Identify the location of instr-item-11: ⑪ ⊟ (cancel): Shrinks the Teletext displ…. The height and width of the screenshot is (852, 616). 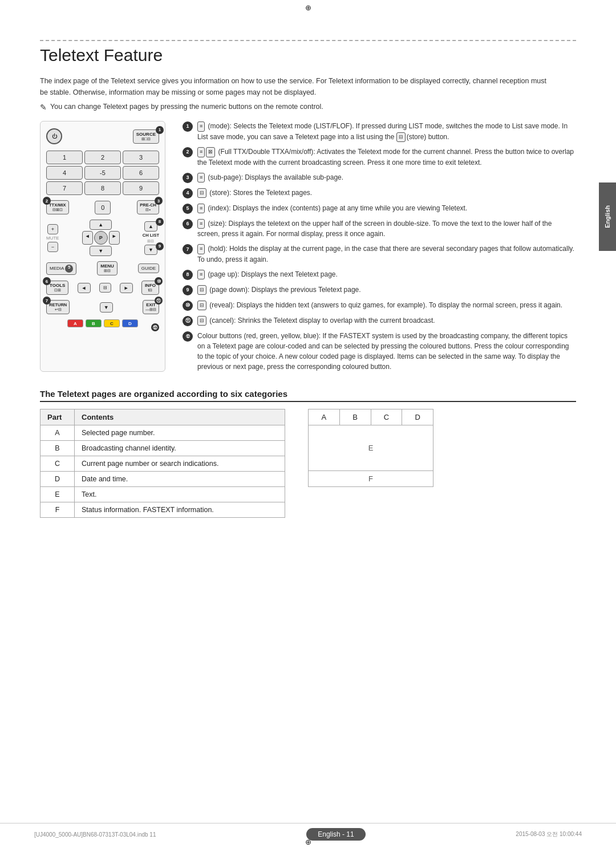
(379, 320).